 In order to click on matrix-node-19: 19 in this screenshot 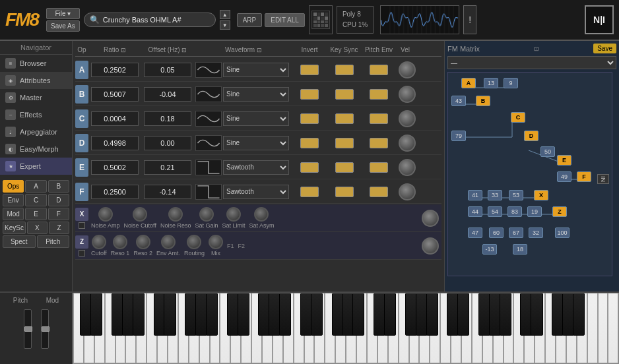, I will do `click(535, 212)`.